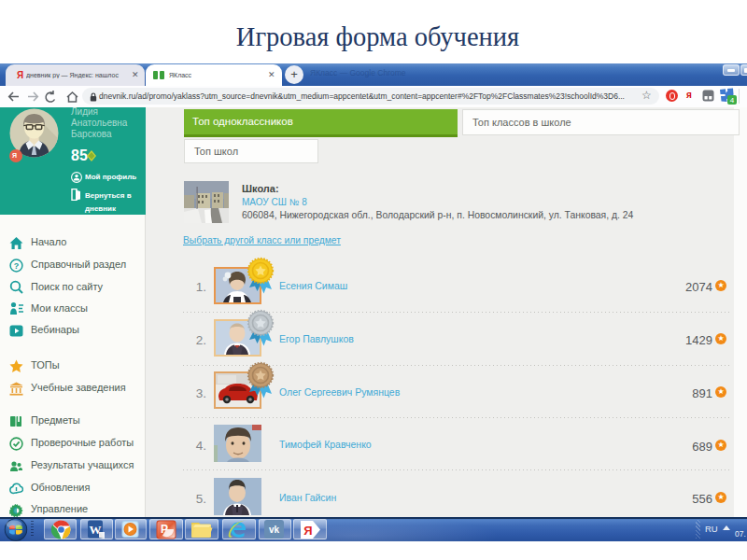  I want to click on svg-text: Я, so click(308, 530).